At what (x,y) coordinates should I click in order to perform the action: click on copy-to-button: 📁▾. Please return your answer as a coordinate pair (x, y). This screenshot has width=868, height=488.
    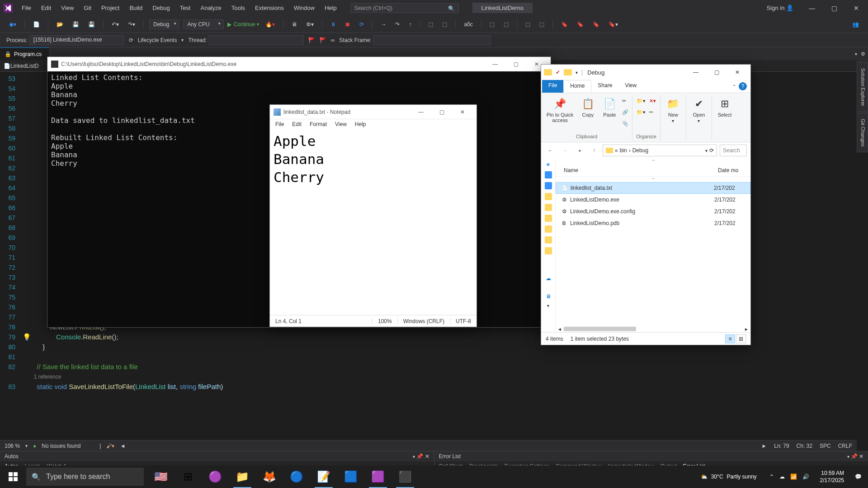
    Looking at the image, I should click on (641, 112).